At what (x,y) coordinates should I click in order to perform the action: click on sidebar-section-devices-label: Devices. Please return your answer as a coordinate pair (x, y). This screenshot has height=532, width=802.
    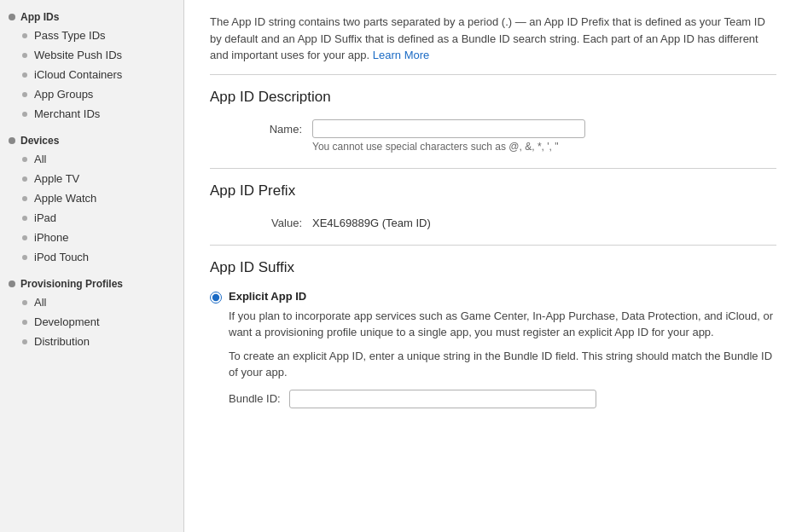
    Looking at the image, I should click on (39, 141).